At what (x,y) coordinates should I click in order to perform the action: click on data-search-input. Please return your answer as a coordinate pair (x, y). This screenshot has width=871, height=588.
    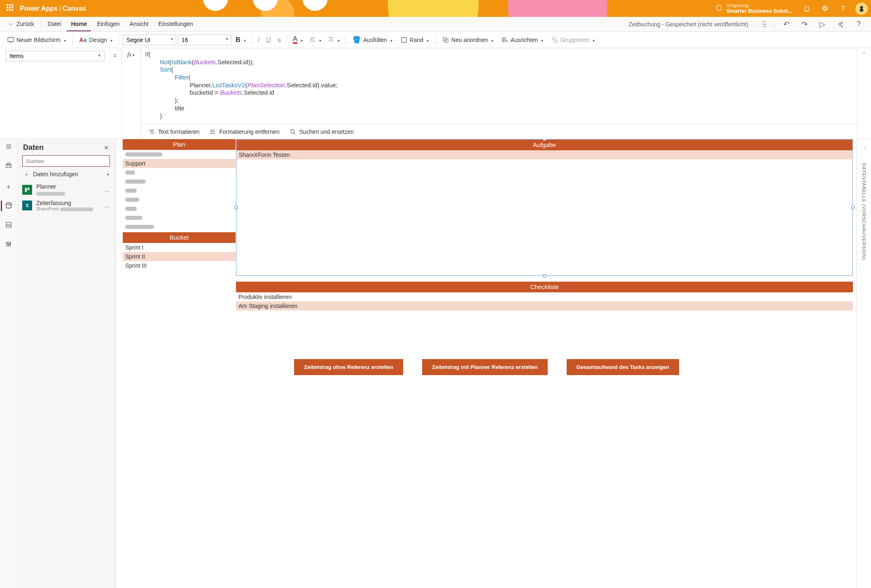
    Looking at the image, I should click on (66, 161).